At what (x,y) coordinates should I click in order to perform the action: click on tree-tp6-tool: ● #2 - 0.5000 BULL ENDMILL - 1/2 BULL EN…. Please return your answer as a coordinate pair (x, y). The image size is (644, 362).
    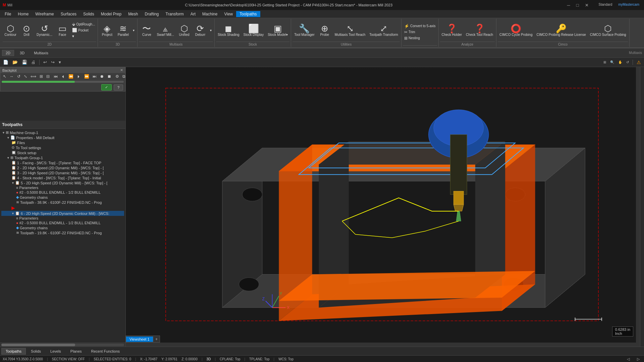
    Looking at the image, I should click on (63, 223).